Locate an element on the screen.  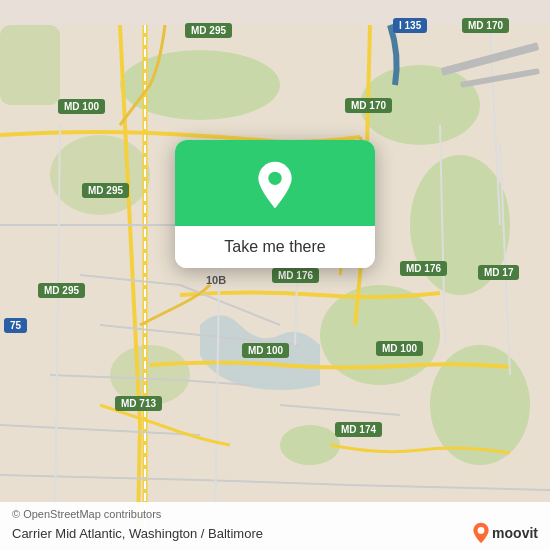
moovit-logo: moovit is located at coordinates (505, 533).